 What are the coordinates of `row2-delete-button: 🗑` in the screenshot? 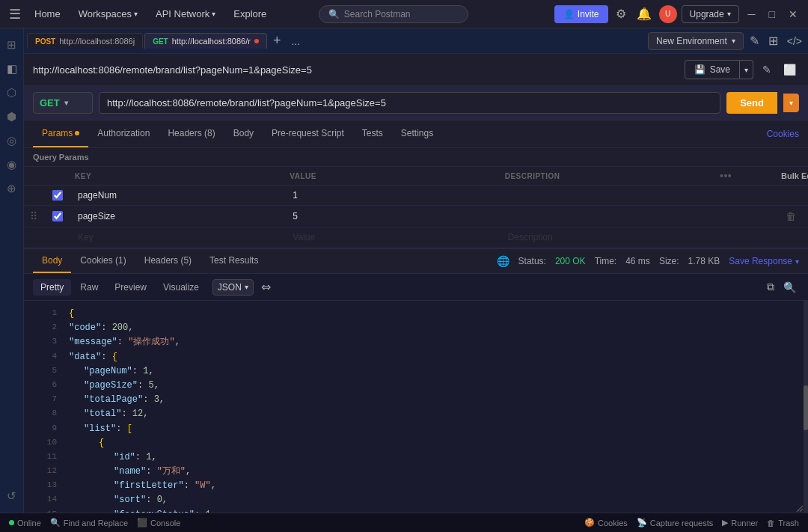 It's located at (791, 216).